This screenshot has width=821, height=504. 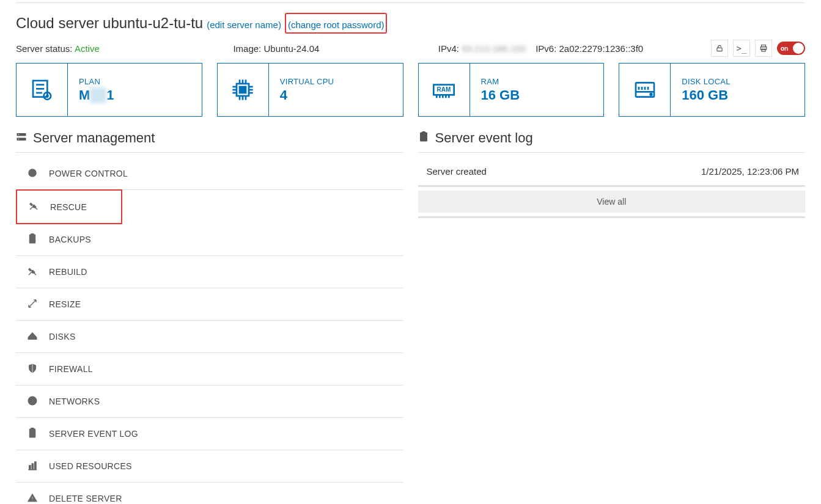 What do you see at coordinates (153, 23) in the screenshot?
I see `server-name: ubuntu-u2-tu-tu` at bounding box center [153, 23].